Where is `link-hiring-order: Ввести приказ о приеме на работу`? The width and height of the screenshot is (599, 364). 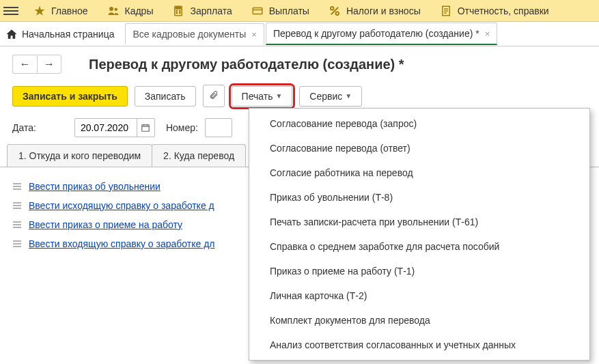
link-hiring-order: Ввести приказ о приеме на работу is located at coordinates (105, 225).